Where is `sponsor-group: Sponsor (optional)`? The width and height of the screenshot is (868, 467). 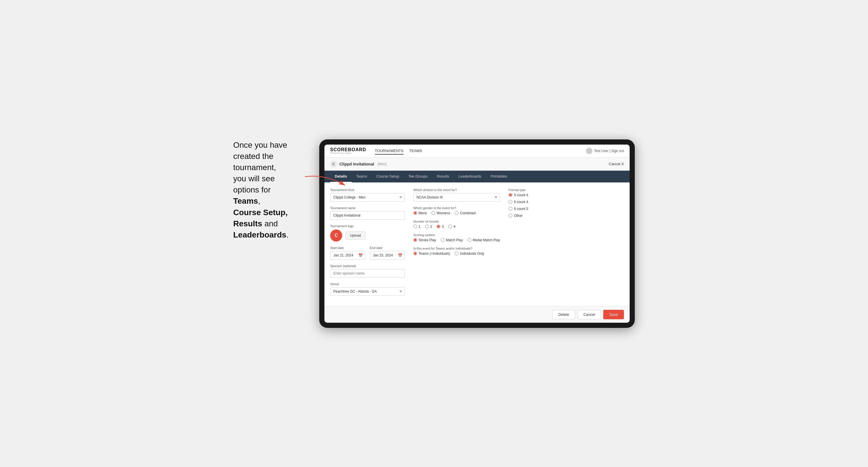 sponsor-group: Sponsor (optional) is located at coordinates (367, 271).